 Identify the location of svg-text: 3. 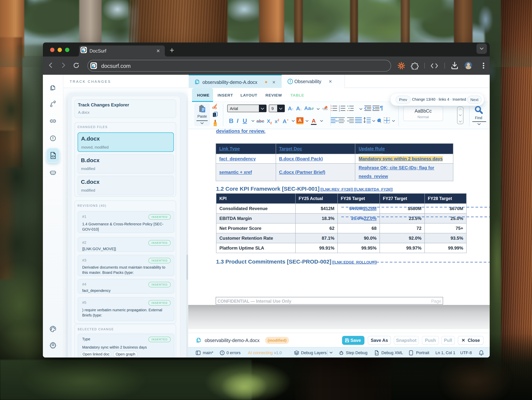
(339, 110).